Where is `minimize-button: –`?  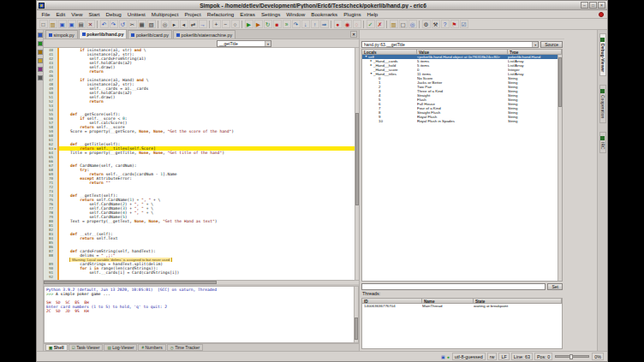 minimize-button: – is located at coordinates (584, 5).